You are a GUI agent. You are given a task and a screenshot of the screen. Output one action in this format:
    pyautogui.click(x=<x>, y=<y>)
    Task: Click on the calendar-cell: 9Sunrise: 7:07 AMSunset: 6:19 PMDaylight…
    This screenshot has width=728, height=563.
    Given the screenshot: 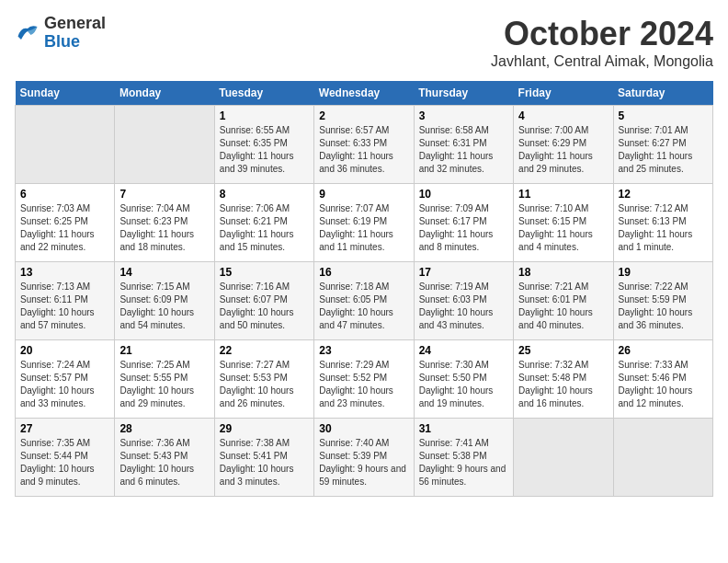 What is the action you would take?
    pyautogui.click(x=364, y=223)
    